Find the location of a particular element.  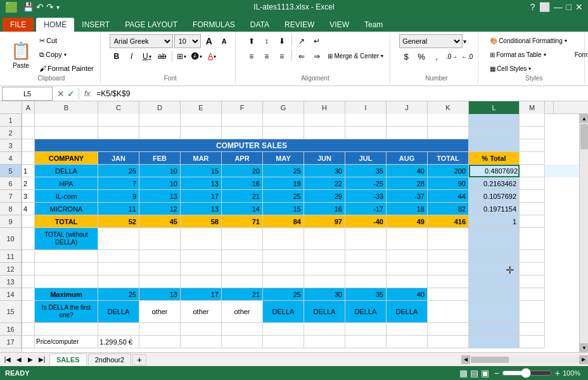

row-num-15: 15 is located at coordinates (11, 312).